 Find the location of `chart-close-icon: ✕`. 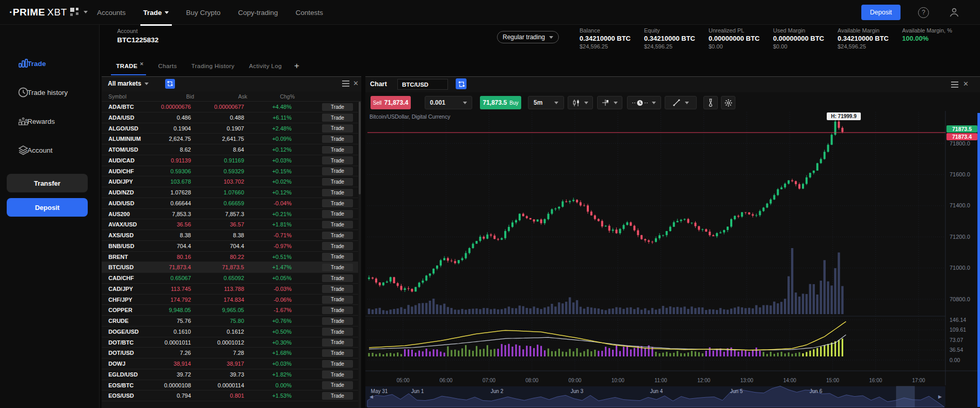

chart-close-icon: ✕ is located at coordinates (966, 84).